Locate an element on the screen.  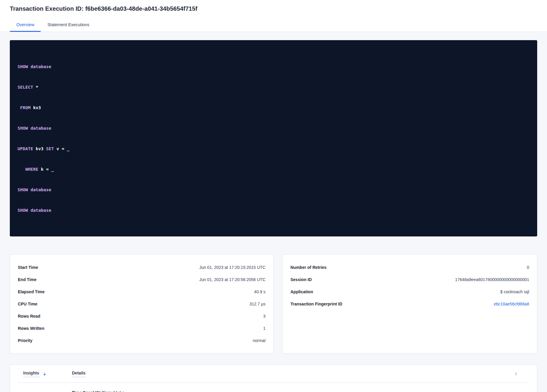
row-rows-written: Rows Written1 is located at coordinates (142, 328).